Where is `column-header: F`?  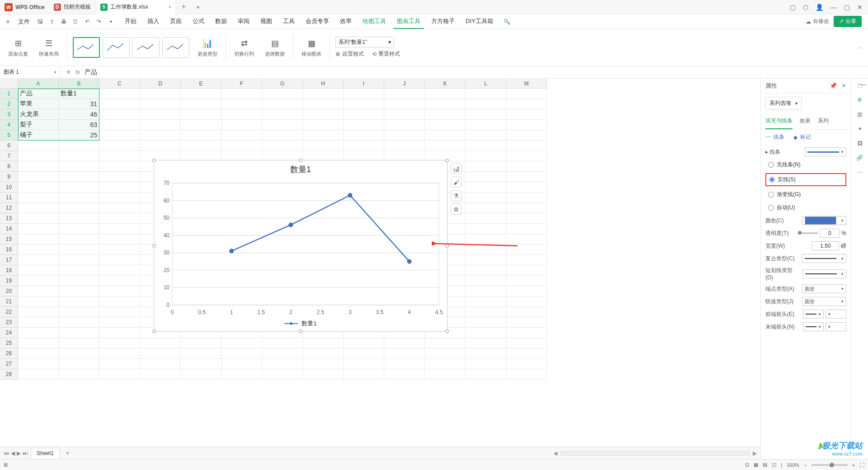
column-header: F is located at coordinates (242, 84).